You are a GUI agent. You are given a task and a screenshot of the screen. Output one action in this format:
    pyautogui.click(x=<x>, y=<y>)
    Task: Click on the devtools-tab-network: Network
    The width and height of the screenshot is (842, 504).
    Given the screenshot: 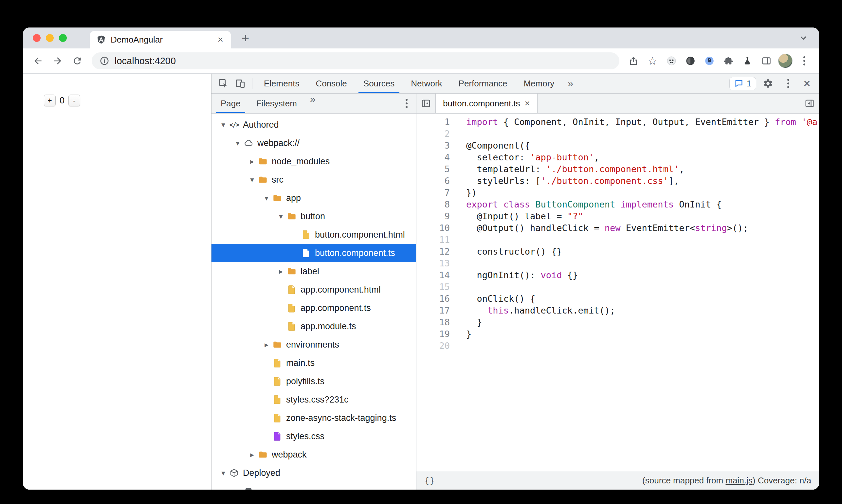 What is the action you would take?
    pyautogui.click(x=427, y=84)
    